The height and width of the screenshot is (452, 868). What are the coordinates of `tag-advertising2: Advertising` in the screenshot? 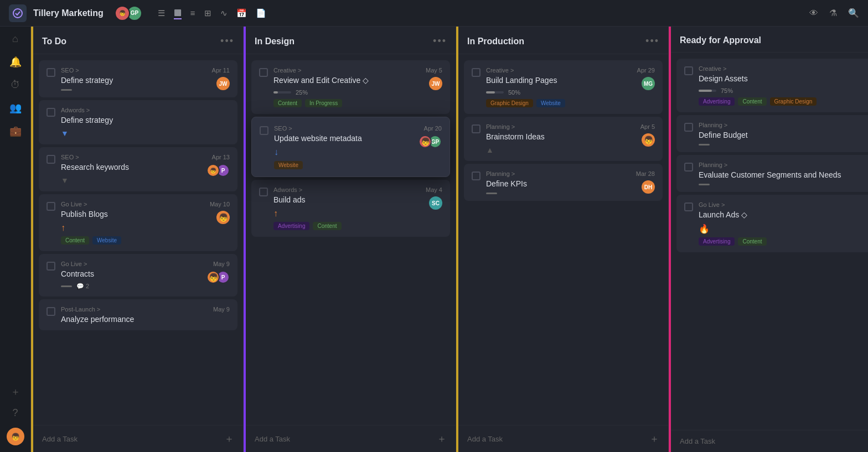 It's located at (716, 102).